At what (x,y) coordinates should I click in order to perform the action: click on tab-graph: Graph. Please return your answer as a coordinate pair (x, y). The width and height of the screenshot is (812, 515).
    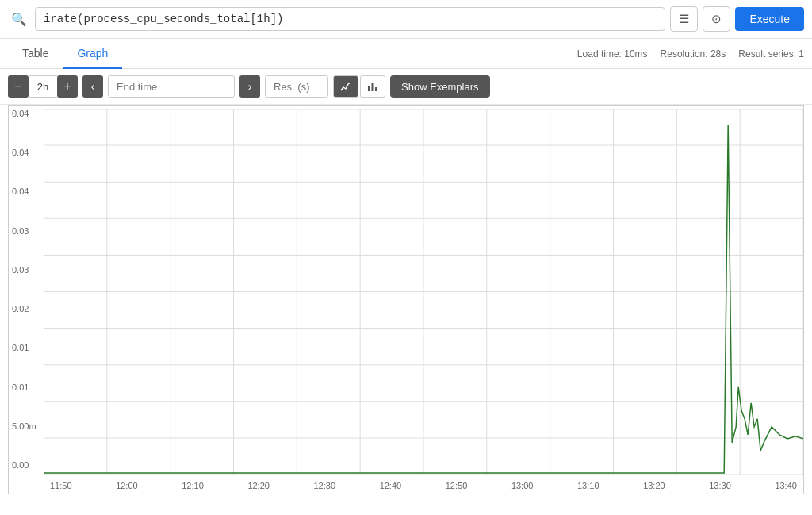
    Looking at the image, I should click on (92, 54).